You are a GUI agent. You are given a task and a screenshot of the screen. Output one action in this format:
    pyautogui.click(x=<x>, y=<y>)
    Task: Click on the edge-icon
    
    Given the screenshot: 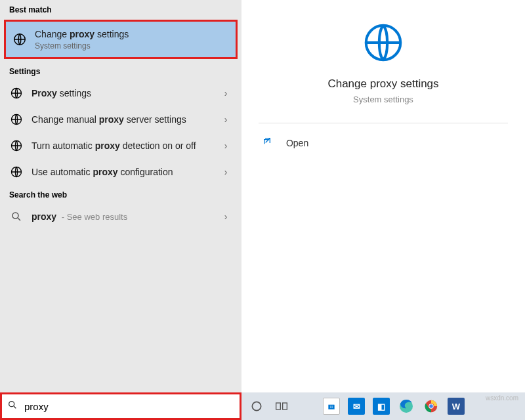 What is the action you would take?
    pyautogui.click(x=406, y=406)
    